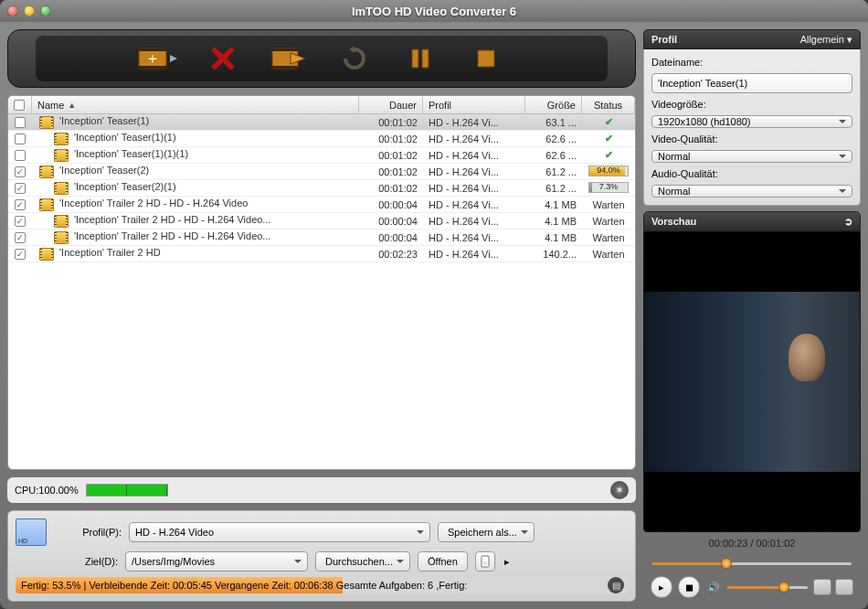 Image resolution: width=868 pixels, height=609 pixels. What do you see at coordinates (434, 11) in the screenshot?
I see `titlebar: ImTOO HD Video Converter 6` at bounding box center [434, 11].